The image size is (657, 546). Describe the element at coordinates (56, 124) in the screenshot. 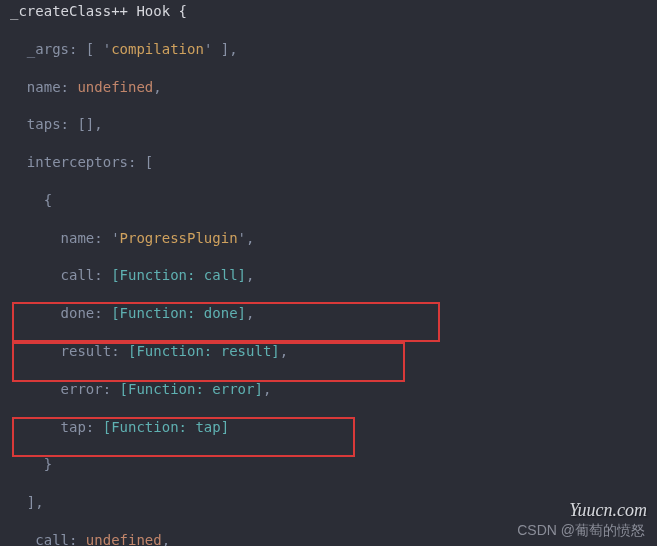

I see `t: taps: [],` at that location.